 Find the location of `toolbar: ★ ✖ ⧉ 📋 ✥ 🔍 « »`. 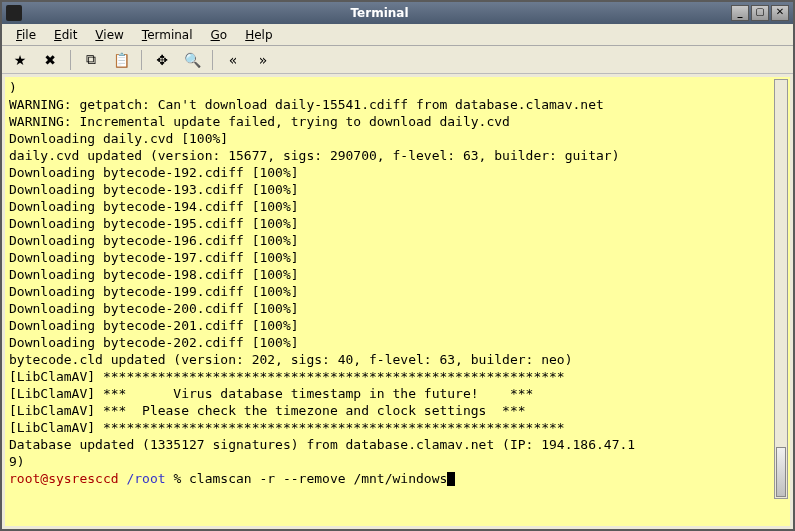

toolbar: ★ ✖ ⧉ 📋 ✥ 🔍 « » is located at coordinates (398, 60).